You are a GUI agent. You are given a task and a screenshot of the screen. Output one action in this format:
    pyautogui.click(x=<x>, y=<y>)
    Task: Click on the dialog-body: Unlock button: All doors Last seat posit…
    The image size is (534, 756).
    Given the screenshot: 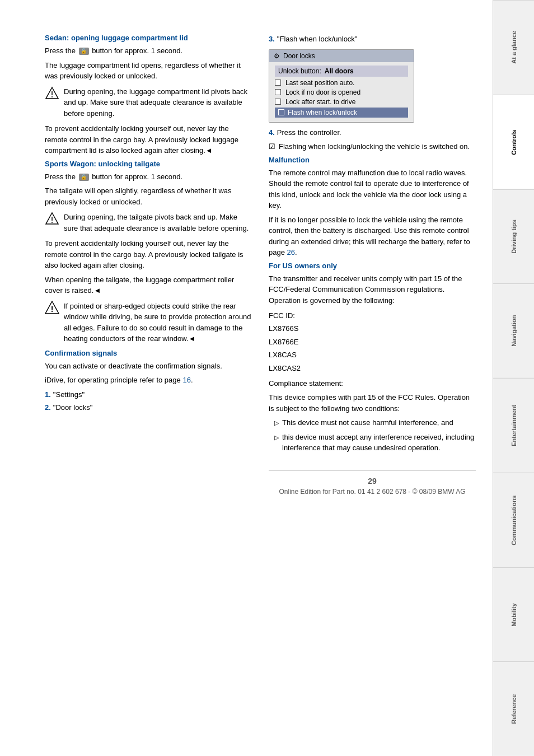 What is the action you would take?
    pyautogui.click(x=341, y=92)
    